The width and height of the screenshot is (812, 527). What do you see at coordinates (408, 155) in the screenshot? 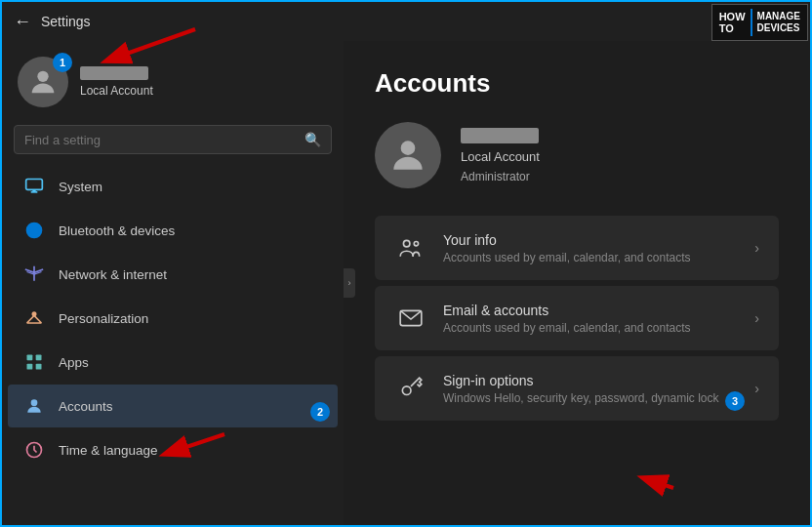
I see `content-avatar-icon` at bounding box center [408, 155].